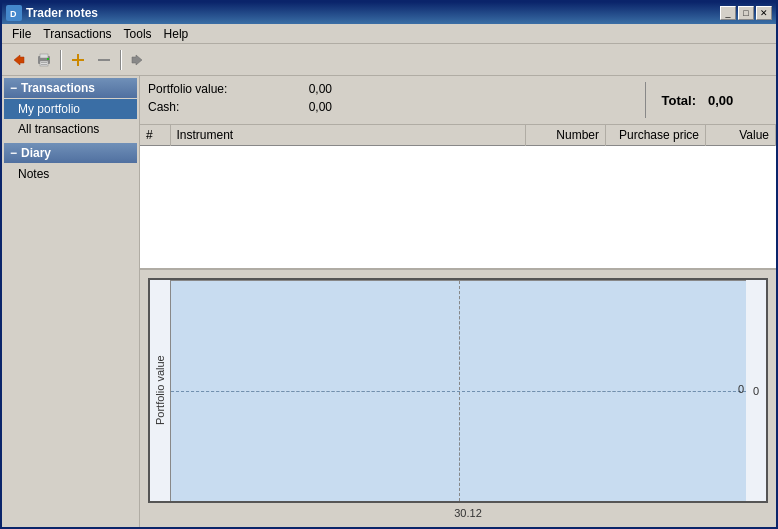 The height and width of the screenshot is (529, 778). What do you see at coordinates (458, 100) in the screenshot?
I see `portfolio-summary: Portfolio value: 0,00 Cash: 0,00 Total: …` at bounding box center [458, 100].